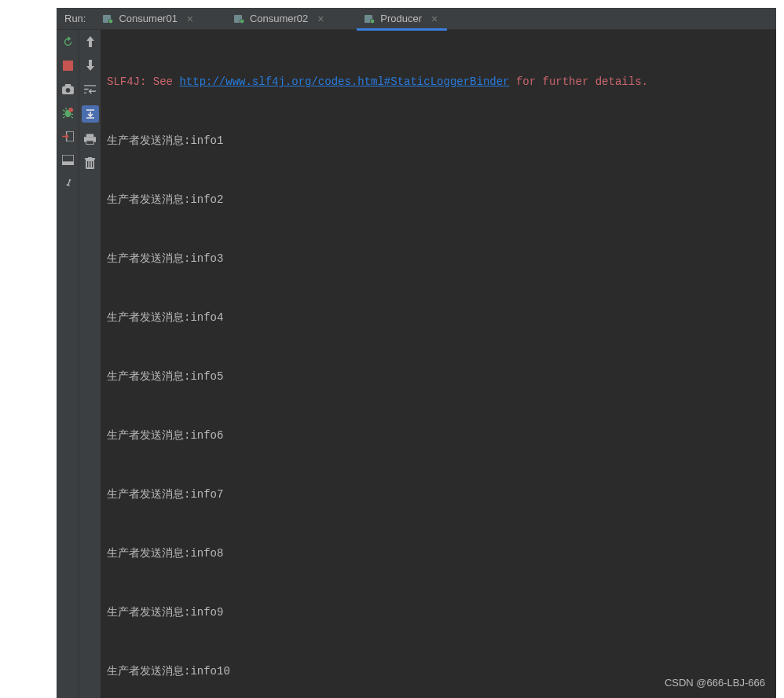 The image size is (784, 698). What do you see at coordinates (438, 435) in the screenshot?
I see `log-line: 生产者发送消息:info6` at bounding box center [438, 435].